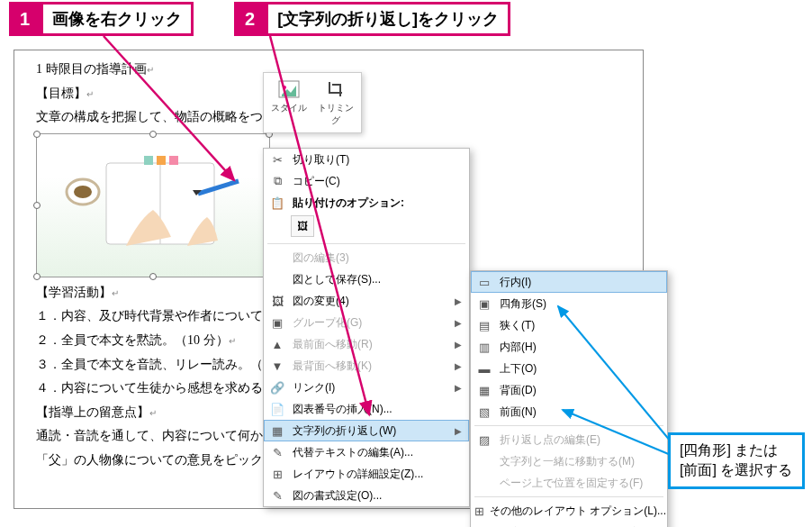 This screenshot has height=527, width=812. Describe the element at coordinates (373, 19) in the screenshot. I see `callout-2: 2 [文字列の折り返し]をクリック` at that location.